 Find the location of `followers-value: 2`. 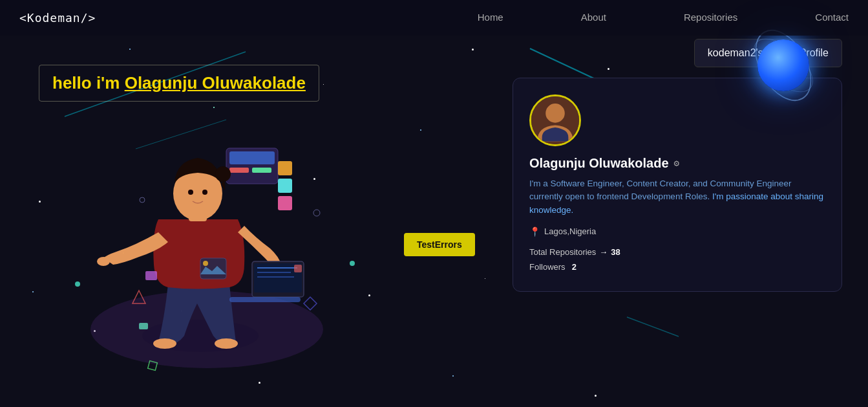

followers-value: 2 is located at coordinates (574, 267).